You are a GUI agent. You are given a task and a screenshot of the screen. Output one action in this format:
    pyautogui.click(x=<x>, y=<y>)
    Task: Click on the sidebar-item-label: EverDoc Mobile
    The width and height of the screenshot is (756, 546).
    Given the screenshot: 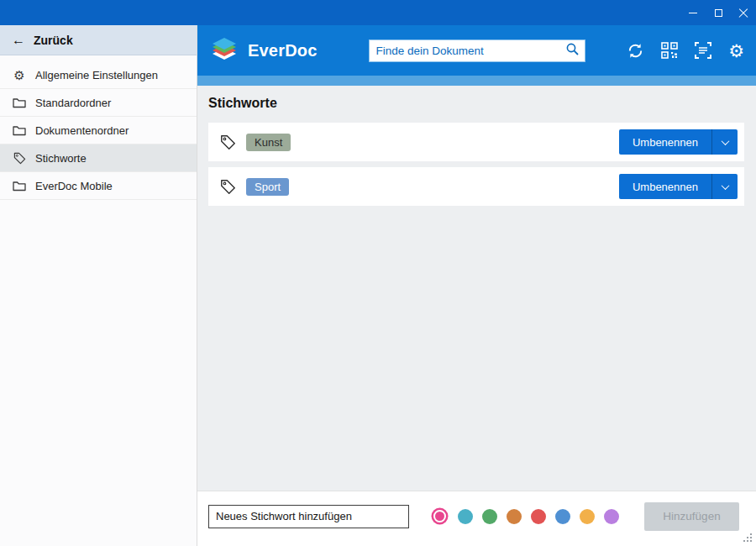 What is the action you would take?
    pyautogui.click(x=74, y=186)
    